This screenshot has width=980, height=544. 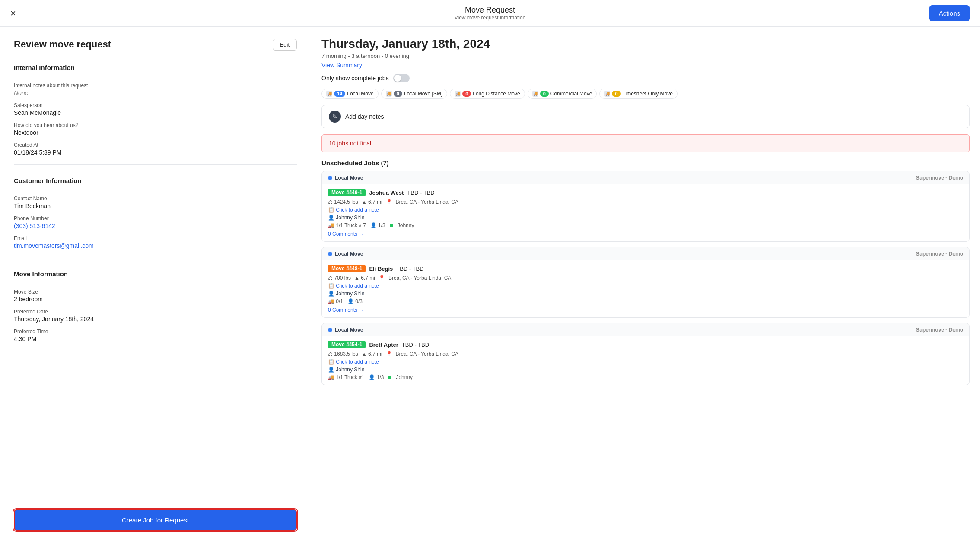 What do you see at coordinates (156, 67) in the screenshot?
I see `internal-section-title: Internal Information` at bounding box center [156, 67].